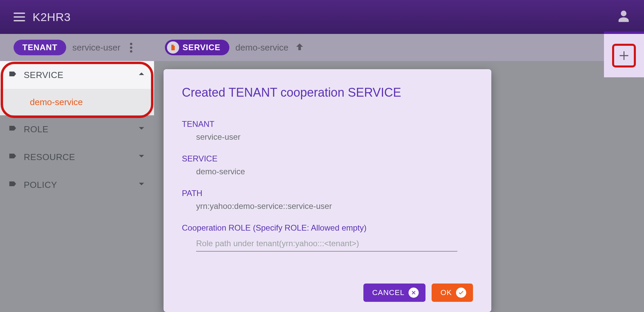 This screenshot has height=312, width=644. What do you see at coordinates (300, 47) in the screenshot?
I see `arrow-up-icon` at bounding box center [300, 47].